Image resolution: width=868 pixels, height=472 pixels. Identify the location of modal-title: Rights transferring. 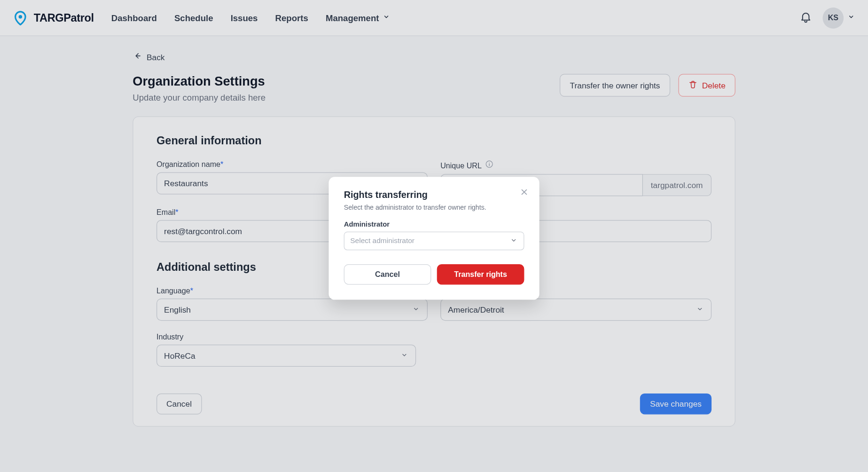
(434, 195).